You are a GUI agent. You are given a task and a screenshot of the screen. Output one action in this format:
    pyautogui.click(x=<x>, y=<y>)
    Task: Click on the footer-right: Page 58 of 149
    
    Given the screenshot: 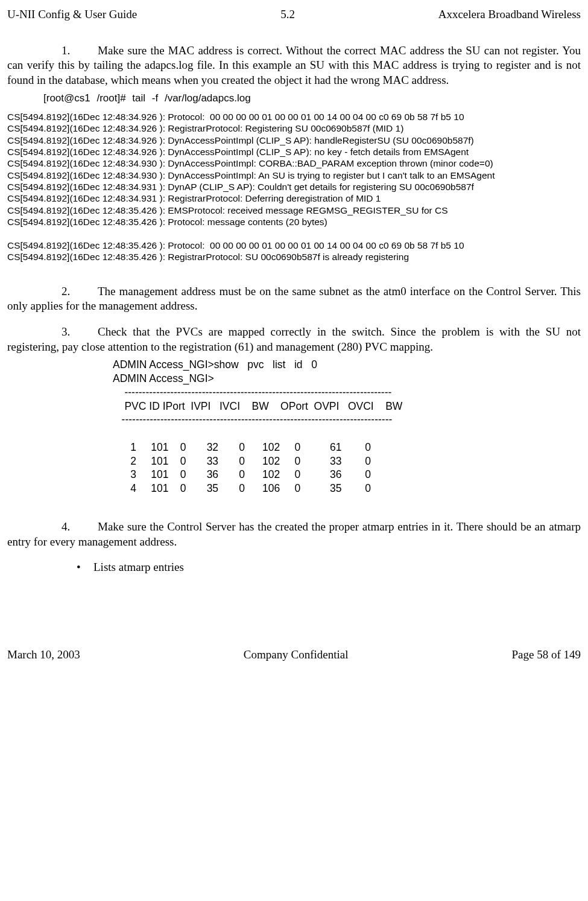 What is the action you would take?
    pyautogui.click(x=546, y=655)
    